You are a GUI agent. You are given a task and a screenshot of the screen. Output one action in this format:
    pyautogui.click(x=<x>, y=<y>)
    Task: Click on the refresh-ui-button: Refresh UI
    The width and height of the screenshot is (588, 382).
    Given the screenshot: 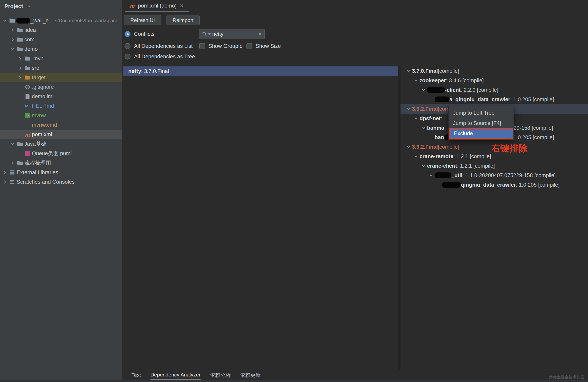 What is the action you would take?
    pyautogui.click(x=142, y=20)
    